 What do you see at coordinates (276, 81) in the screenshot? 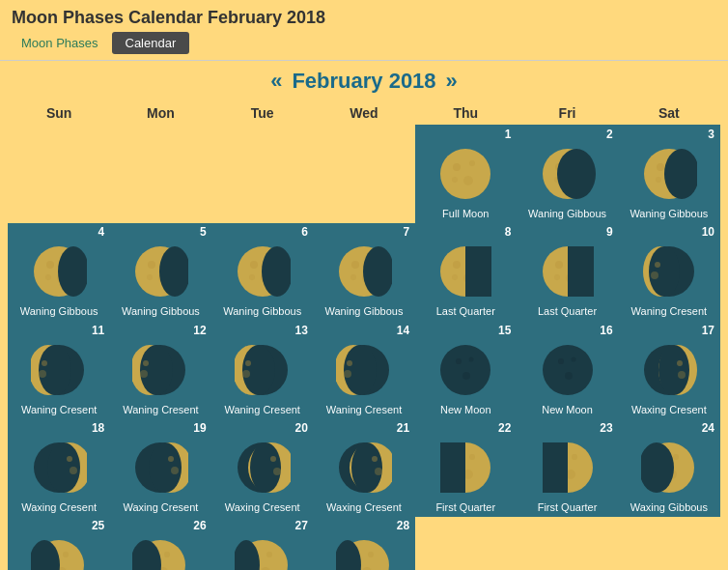
I see `prev-month-button: «` at bounding box center [276, 81].